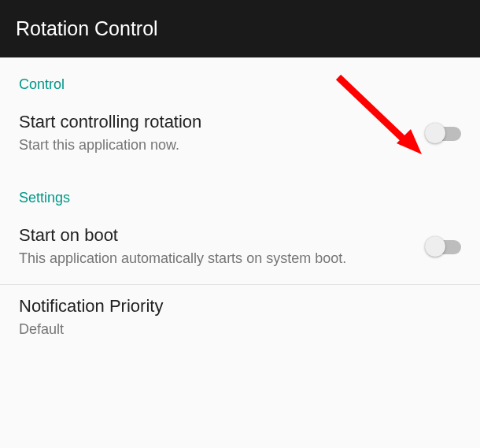 The image size is (480, 448). What do you see at coordinates (214, 122) in the screenshot?
I see `setting-title: Start controlling rotation` at bounding box center [214, 122].